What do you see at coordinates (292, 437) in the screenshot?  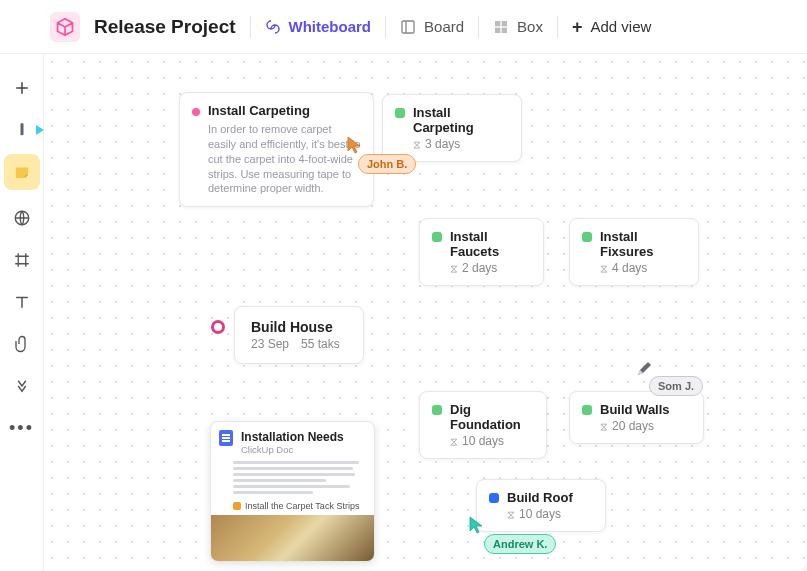 I see `doc-title: Installation Needs` at bounding box center [292, 437].